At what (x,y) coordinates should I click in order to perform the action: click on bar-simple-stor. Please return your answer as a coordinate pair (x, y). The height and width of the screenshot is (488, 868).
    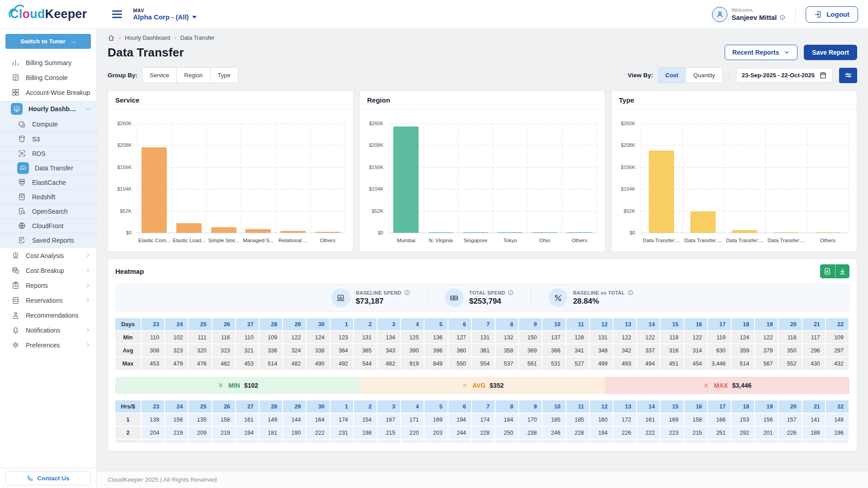
    Looking at the image, I should click on (224, 230).